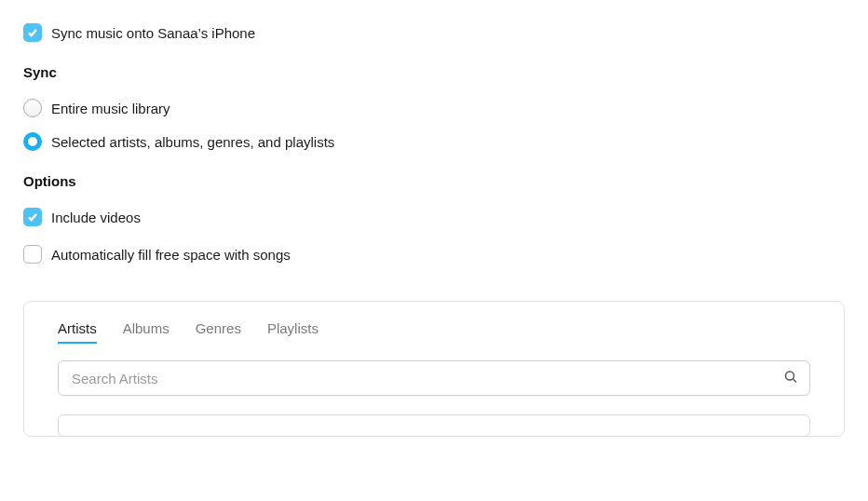 The image size is (868, 501). What do you see at coordinates (292, 332) in the screenshot?
I see `tab-playlists: Playlists` at bounding box center [292, 332].